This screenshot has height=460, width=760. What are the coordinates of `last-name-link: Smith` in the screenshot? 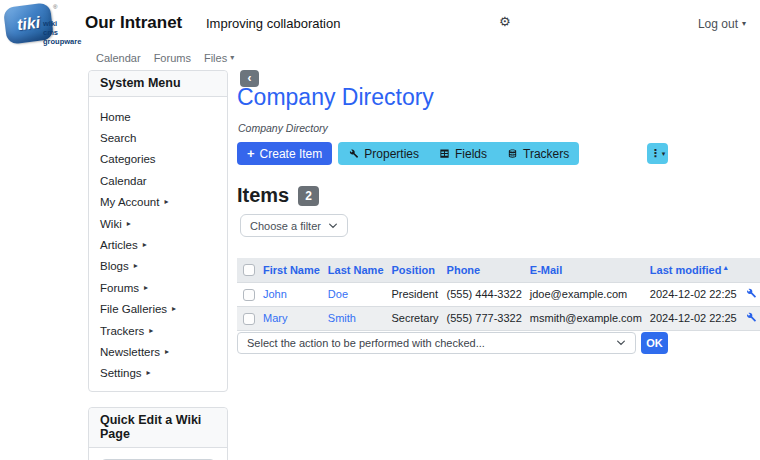 It's located at (342, 318).